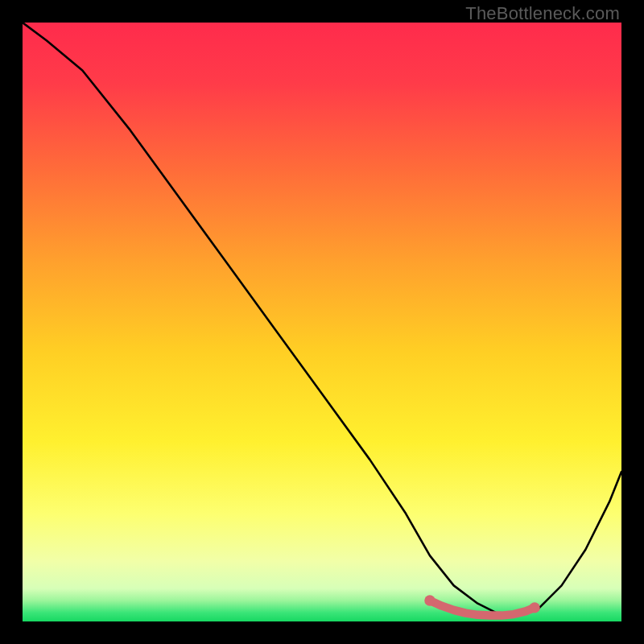 The width and height of the screenshot is (644, 644). Describe the element at coordinates (543, 14) in the screenshot. I see `watermark-text: TheBottleneck.com` at that location.